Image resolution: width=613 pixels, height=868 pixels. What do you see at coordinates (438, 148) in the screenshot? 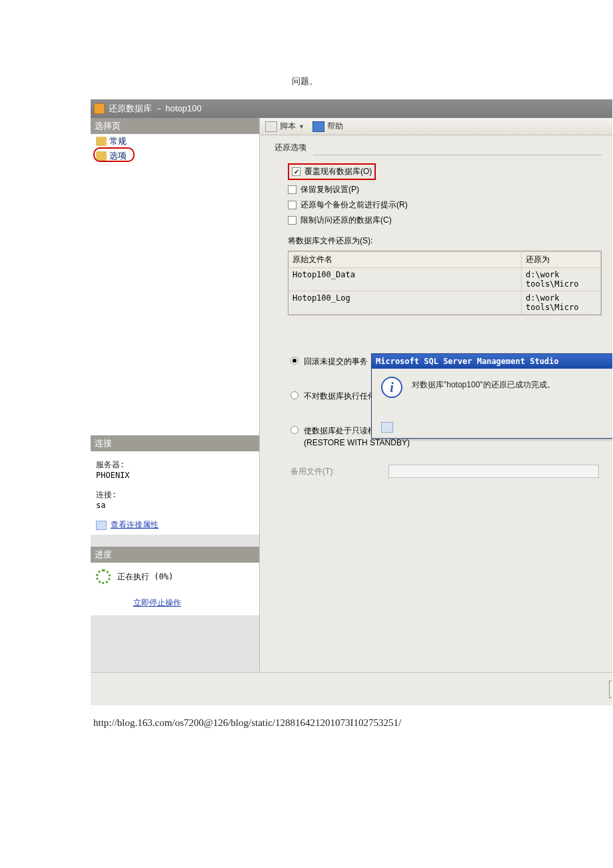
I see `restore-options-label: 还原选项` at bounding box center [438, 148].